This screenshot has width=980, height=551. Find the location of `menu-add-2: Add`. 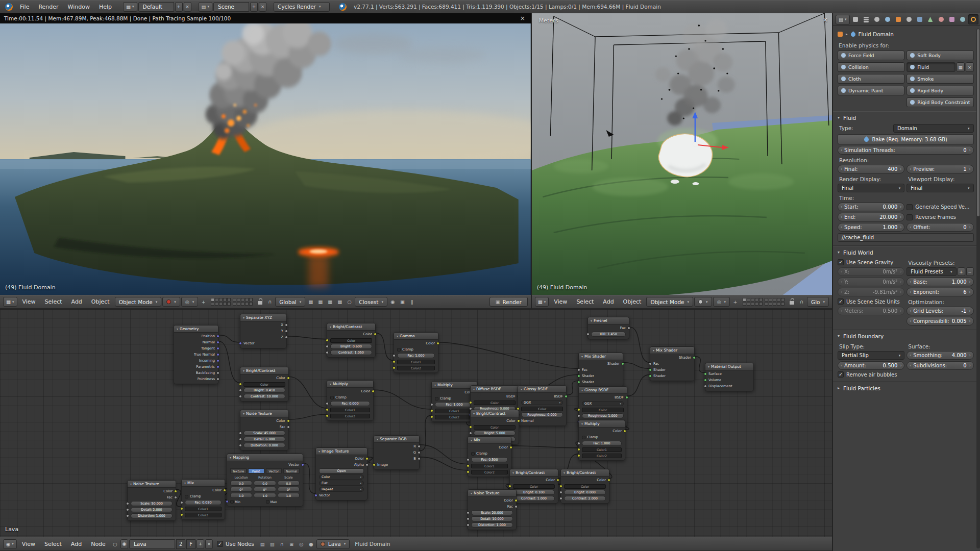

menu-add-2: Add is located at coordinates (608, 302).